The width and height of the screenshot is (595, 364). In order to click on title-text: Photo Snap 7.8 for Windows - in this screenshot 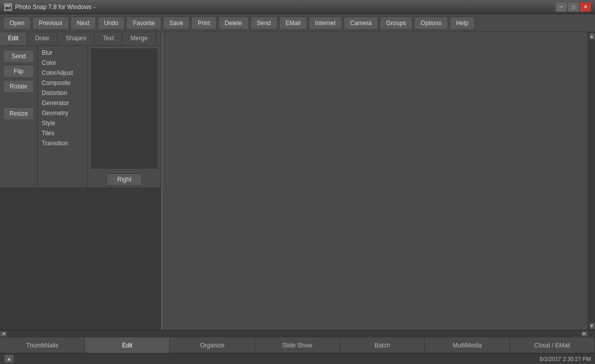, I will do `click(286, 7)`.